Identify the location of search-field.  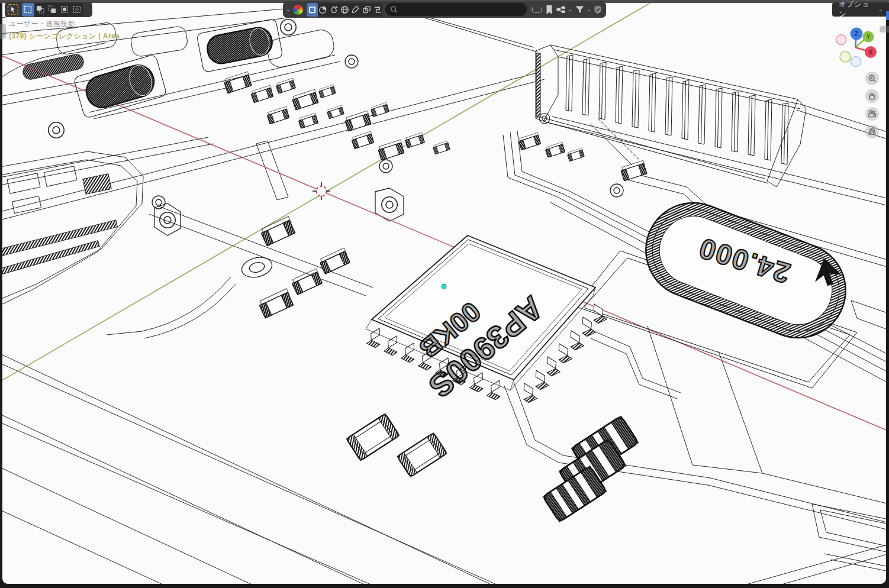
(456, 9).